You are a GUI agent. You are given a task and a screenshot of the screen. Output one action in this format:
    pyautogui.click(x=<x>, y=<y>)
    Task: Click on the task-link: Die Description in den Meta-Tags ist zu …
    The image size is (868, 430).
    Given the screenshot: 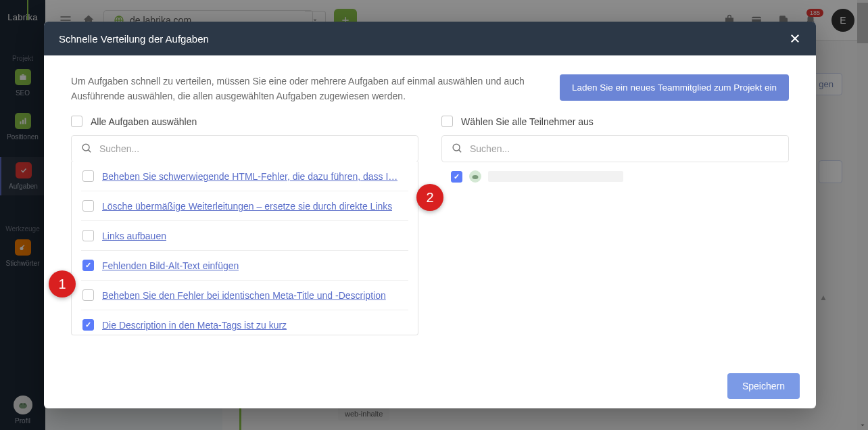 What is the action you would take?
    pyautogui.click(x=195, y=325)
    